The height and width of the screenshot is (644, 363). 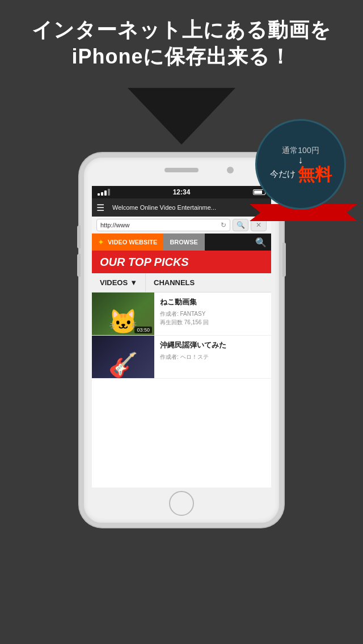 What do you see at coordinates (282, 175) in the screenshot?
I see `promo-now-text: 今だけ` at bounding box center [282, 175].